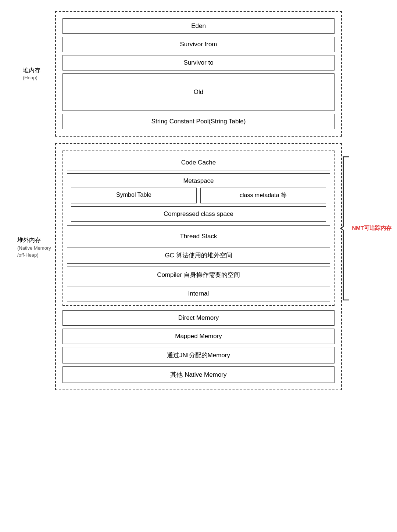 The height and width of the screenshot is (532, 397). Describe the element at coordinates (198, 256) in the screenshot. I see `gc-space-box: GC 算法使用的堆外空间` at that location.